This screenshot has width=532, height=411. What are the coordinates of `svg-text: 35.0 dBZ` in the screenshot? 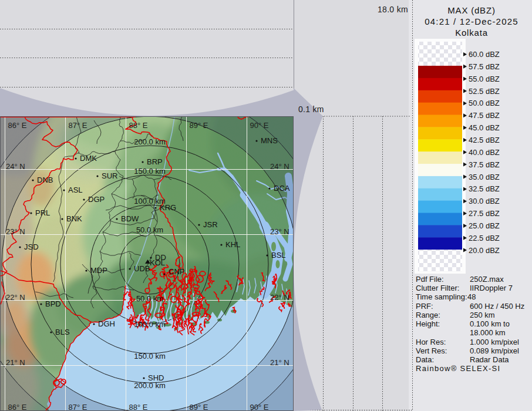 It's located at (484, 177).